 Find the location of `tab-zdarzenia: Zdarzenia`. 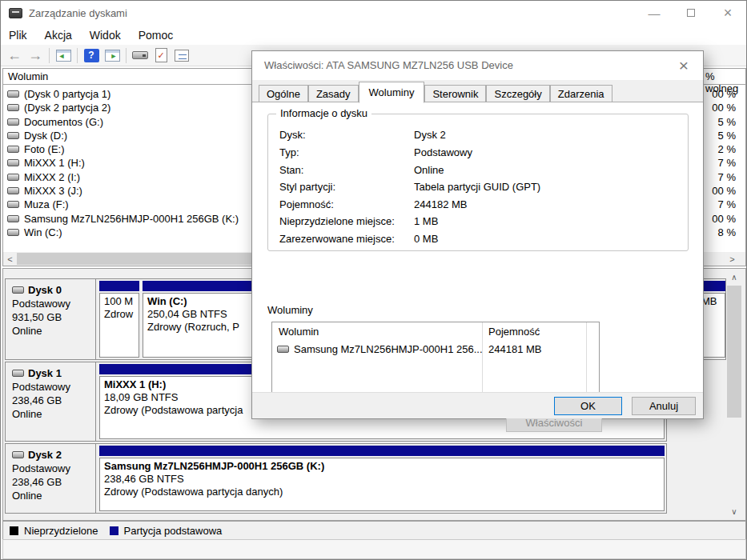

tab-zdarzenia: Zdarzenia is located at coordinates (581, 94).